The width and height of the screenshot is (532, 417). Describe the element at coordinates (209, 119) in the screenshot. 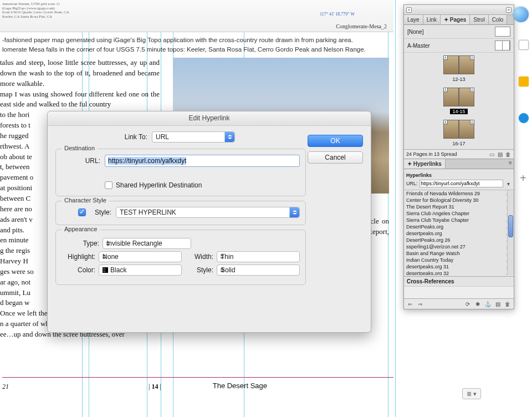

I see `dialog-title: Edit Hyperlink` at that location.